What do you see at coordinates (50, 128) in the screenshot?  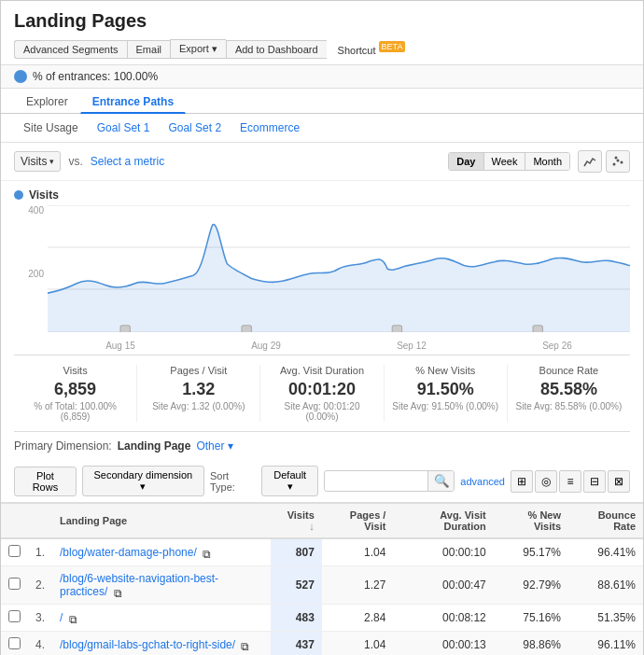 I see `subtab-site-usage: Site Usage` at bounding box center [50, 128].